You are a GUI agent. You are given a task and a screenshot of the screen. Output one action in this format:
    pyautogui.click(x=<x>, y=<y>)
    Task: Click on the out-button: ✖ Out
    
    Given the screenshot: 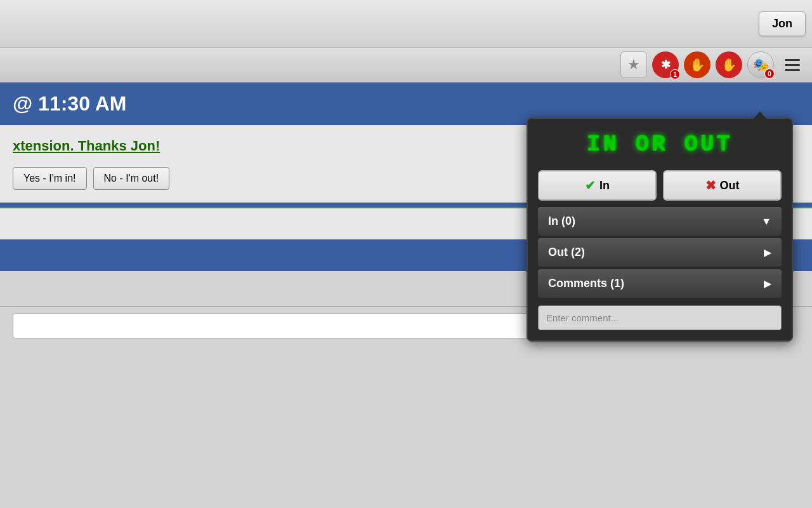 What is the action you would take?
    pyautogui.click(x=722, y=185)
    